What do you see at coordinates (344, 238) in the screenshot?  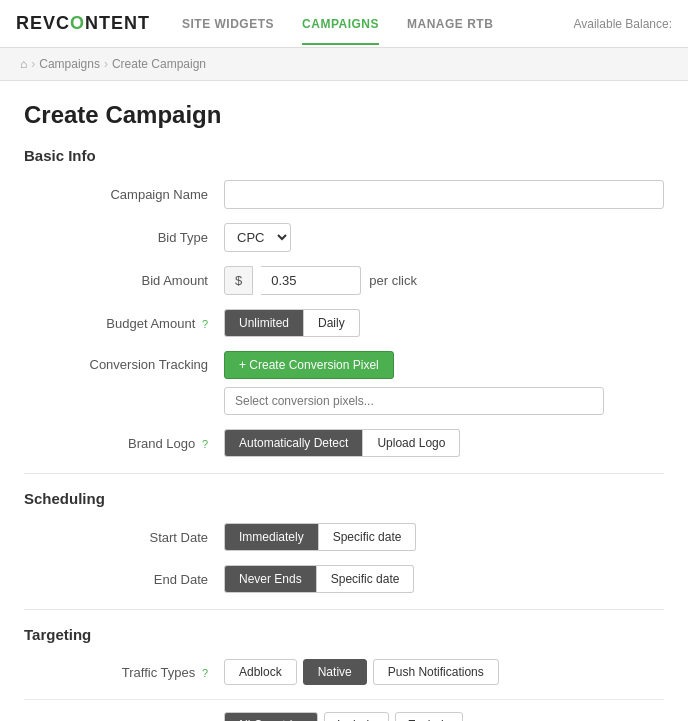 I see `form-row-bid-type: Bid Type CPC CPM CPA` at bounding box center [344, 238].